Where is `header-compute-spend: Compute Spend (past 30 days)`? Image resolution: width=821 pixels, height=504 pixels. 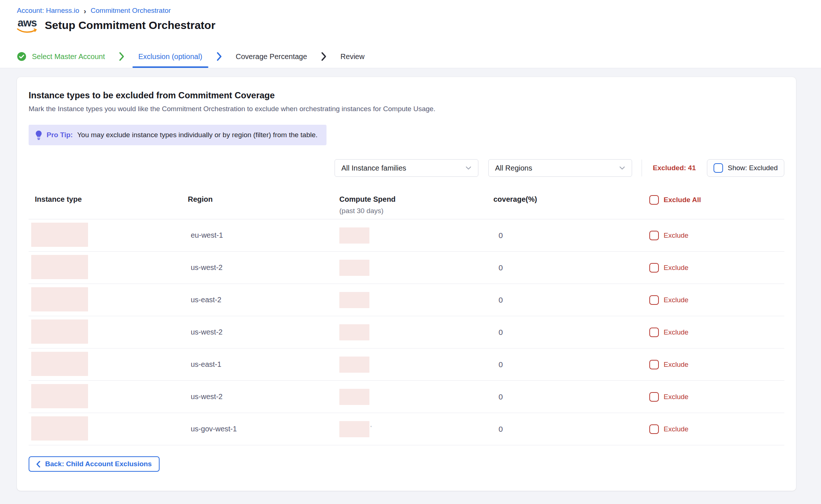
header-compute-spend: Compute Spend (past 30 days) is located at coordinates (416, 205).